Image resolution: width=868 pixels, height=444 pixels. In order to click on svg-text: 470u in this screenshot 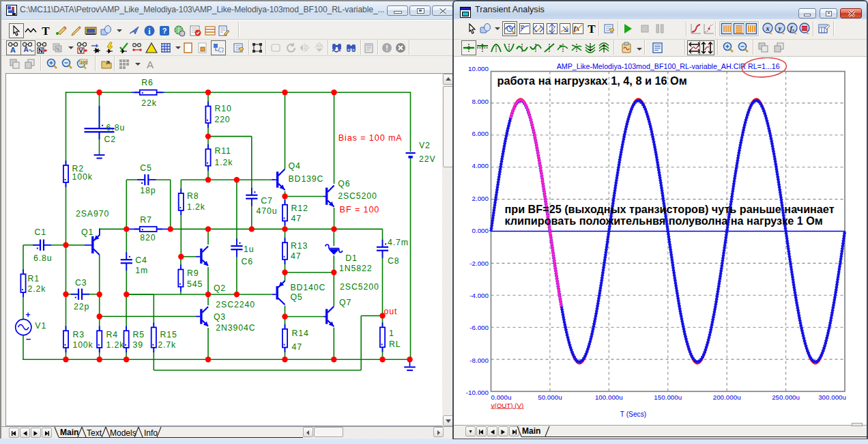, I will do `click(267, 211)`.